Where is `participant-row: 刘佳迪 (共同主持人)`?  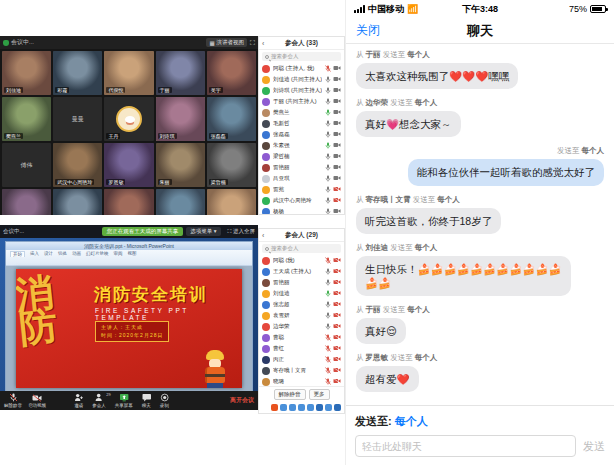
participant-row: 刘佳迪 (共同主持人) is located at coordinates (302, 80).